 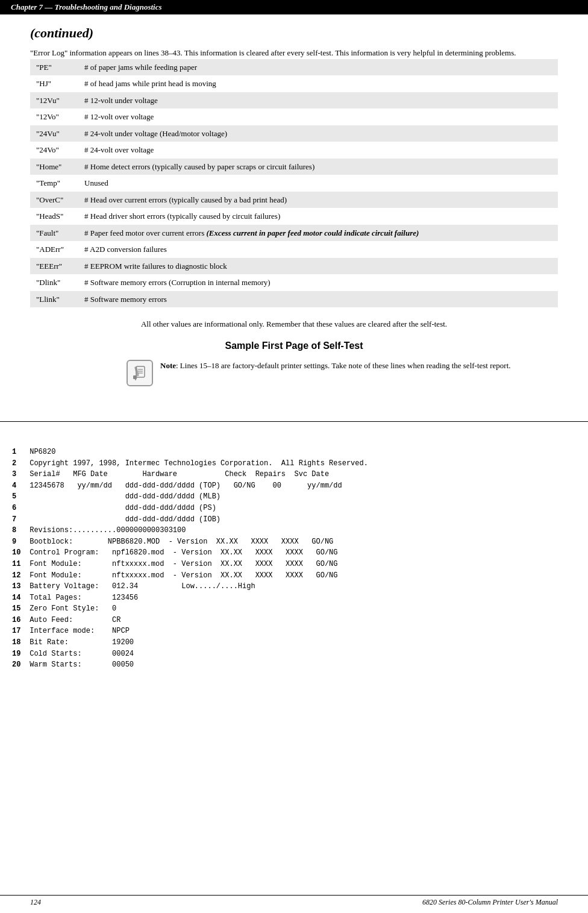 What do you see at coordinates (294, 117) in the screenshot?
I see `table-row: "12Vo"# 12-volt over voltage` at bounding box center [294, 117].